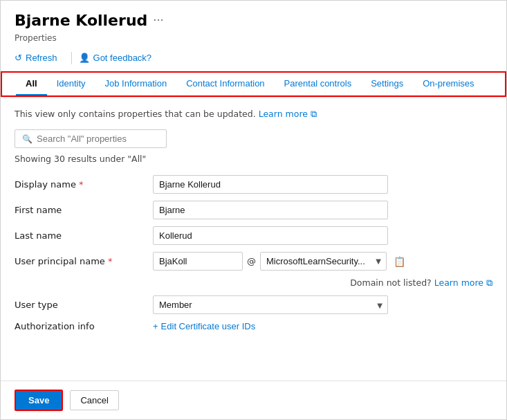 The width and height of the screenshot is (507, 420). Describe the element at coordinates (198, 262) in the screenshot. I see `upn-prefix-input` at that location.